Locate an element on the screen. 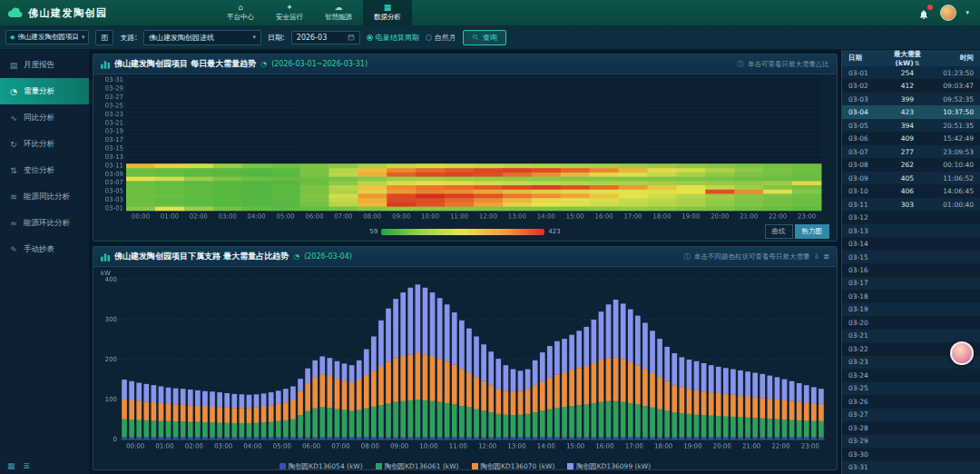  project-selector: ◆ 佛山建发陶创园项目 ▾ is located at coordinates (47, 37).